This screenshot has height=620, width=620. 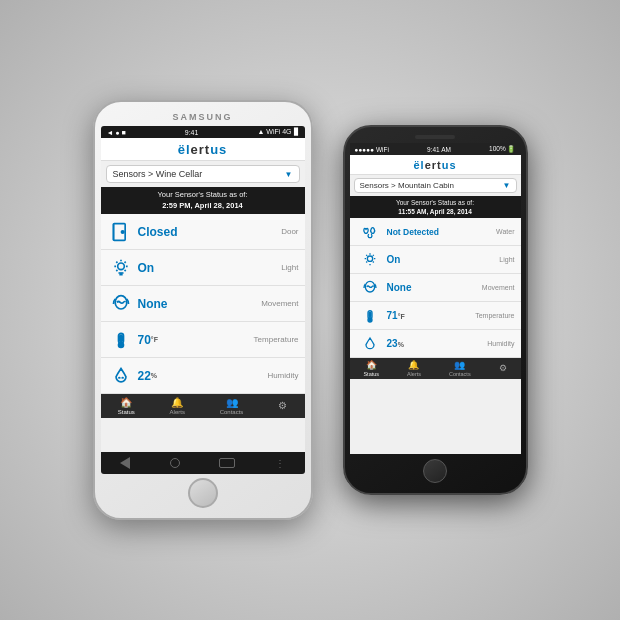 I want to click on temp-icon-iphone, so click(x=370, y=316).